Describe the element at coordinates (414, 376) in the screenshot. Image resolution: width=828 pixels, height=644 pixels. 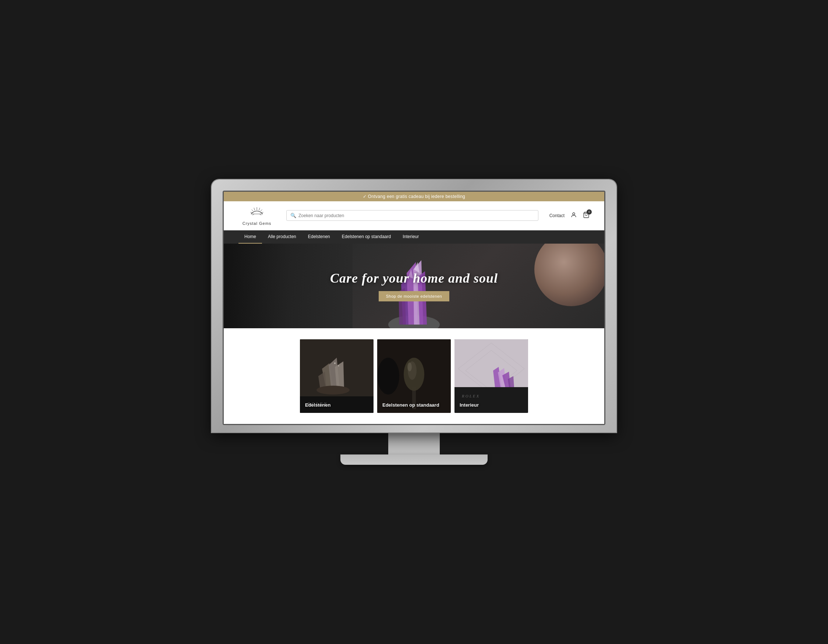
I see `product-card-standaard: Edelstenen op standaard` at that location.